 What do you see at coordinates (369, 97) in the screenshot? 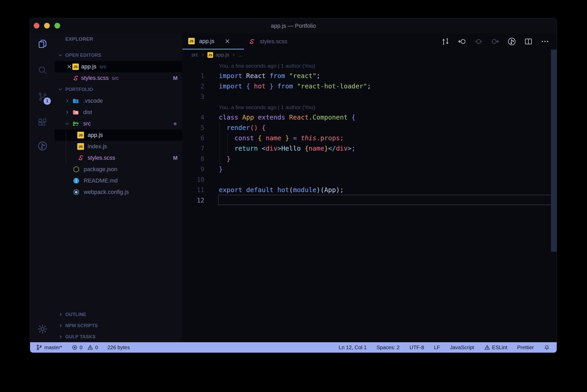
I see `code-line-3: 3` at bounding box center [369, 97].